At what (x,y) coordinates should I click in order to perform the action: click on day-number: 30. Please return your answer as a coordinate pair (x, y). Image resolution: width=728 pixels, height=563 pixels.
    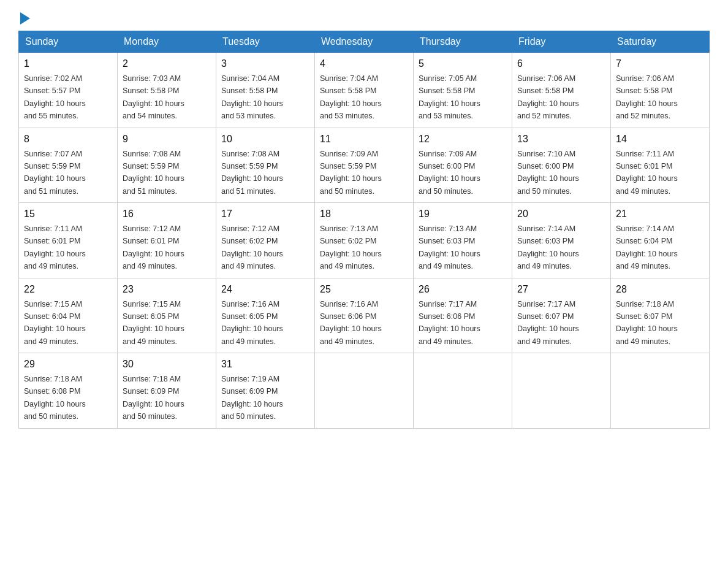
    Looking at the image, I should click on (167, 364).